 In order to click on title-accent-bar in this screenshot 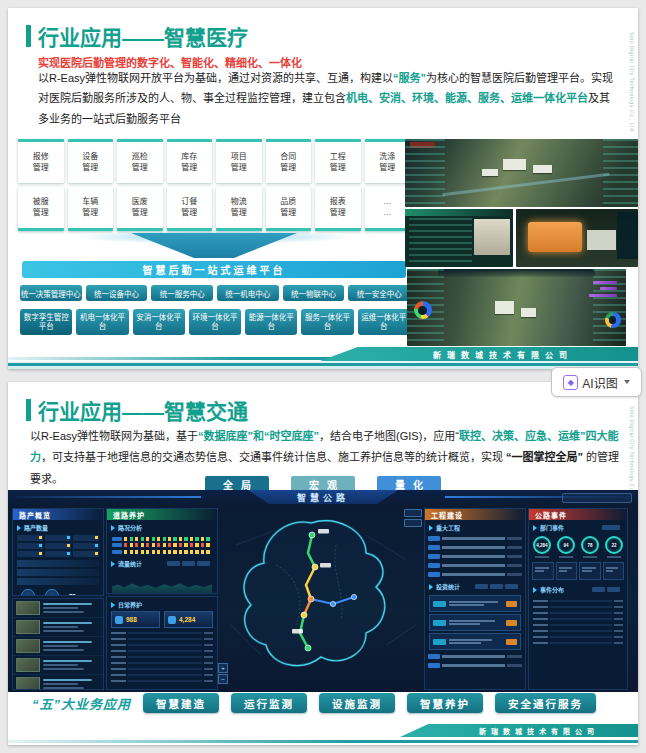, I will do `click(28, 410)`.